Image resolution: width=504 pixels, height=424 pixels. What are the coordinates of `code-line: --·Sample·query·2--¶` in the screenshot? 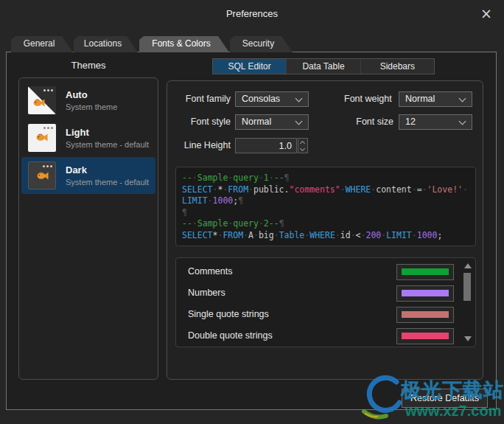 It's located at (326, 224).